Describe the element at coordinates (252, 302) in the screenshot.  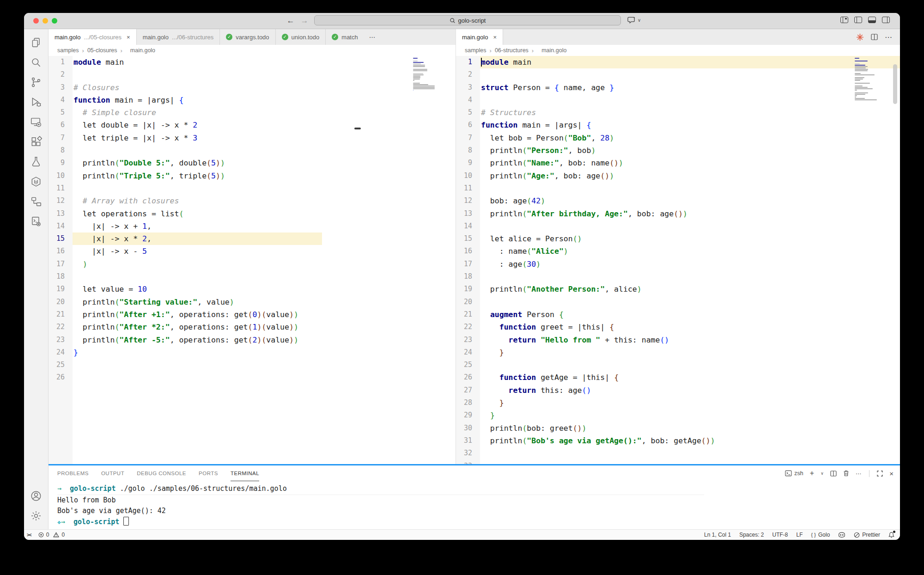
I see `code-line: 20 println("Starting value:", value)` at that location.